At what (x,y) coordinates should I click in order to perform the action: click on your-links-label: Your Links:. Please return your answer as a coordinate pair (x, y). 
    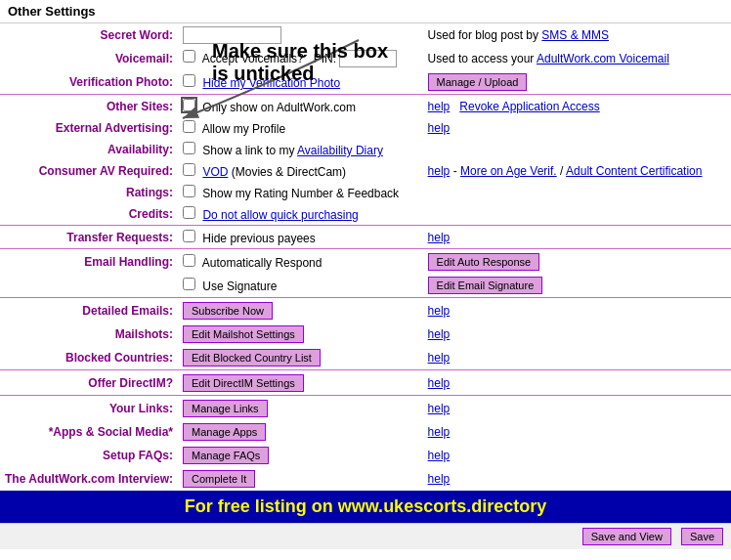
    Looking at the image, I should click on (89, 409).